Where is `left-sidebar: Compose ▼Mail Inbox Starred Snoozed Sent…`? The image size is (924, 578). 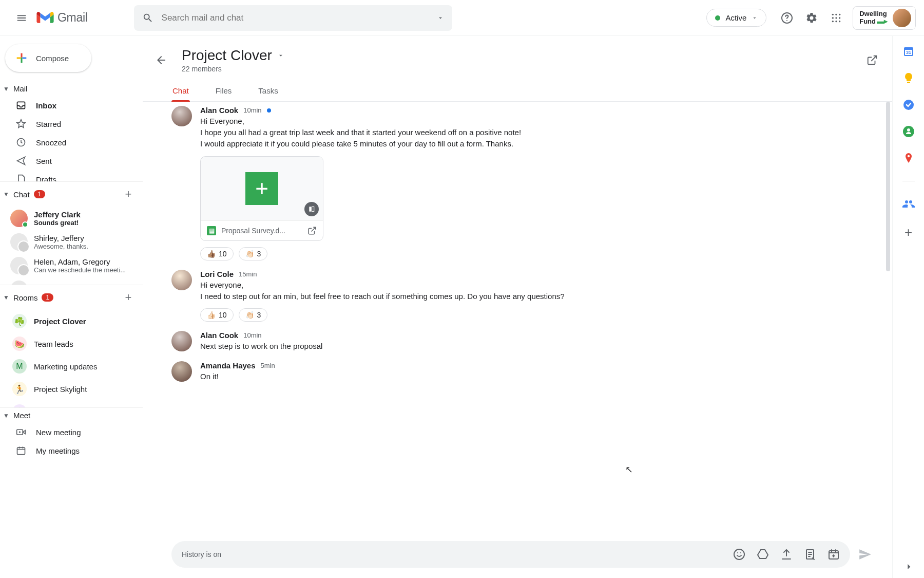 left-sidebar: Compose ▼Mail Inbox Starred Snoozed Sent… is located at coordinates (71, 307).